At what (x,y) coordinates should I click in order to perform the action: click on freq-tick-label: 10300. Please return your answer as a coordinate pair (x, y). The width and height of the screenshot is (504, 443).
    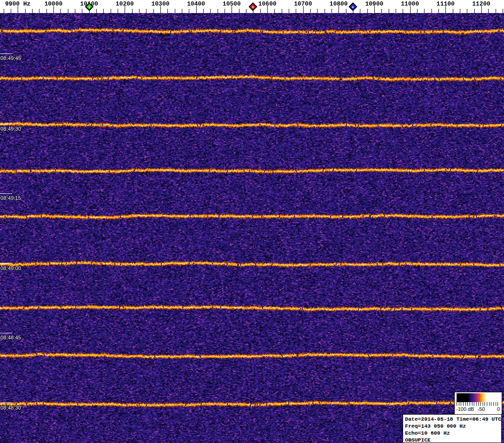
    Looking at the image, I should click on (160, 4).